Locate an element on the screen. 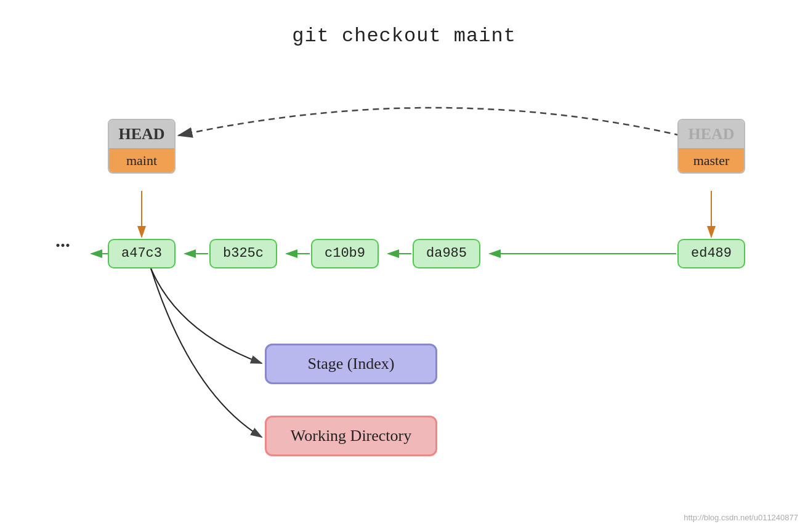 The height and width of the screenshot is (532, 808). stage-index-box: Stage (Index) is located at coordinates (351, 364).